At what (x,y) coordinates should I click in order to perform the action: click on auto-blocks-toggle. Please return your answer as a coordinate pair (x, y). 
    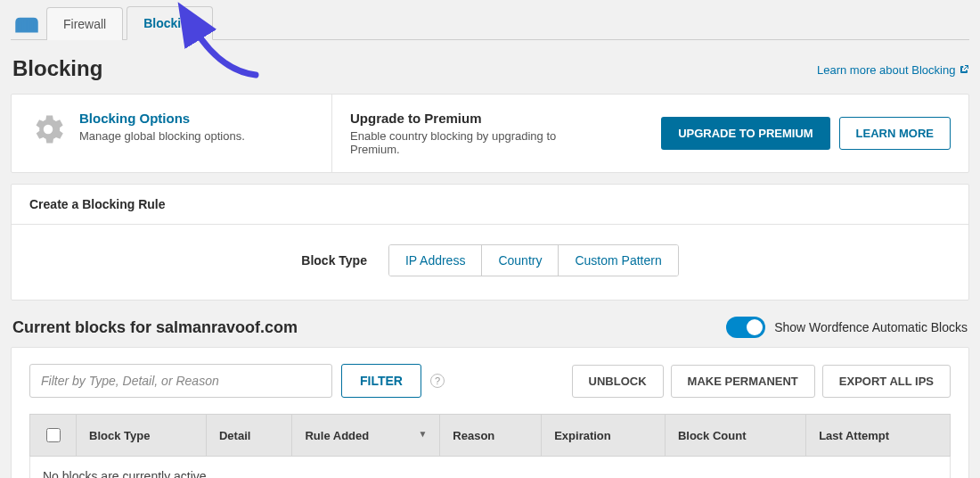
    Looking at the image, I should click on (746, 327).